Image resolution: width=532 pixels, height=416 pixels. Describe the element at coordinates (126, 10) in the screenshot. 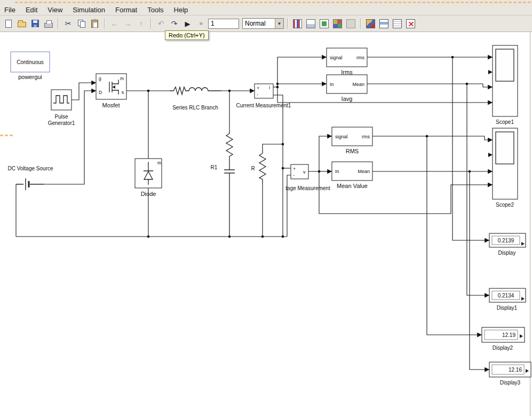

I see `menu-format: Format` at that location.